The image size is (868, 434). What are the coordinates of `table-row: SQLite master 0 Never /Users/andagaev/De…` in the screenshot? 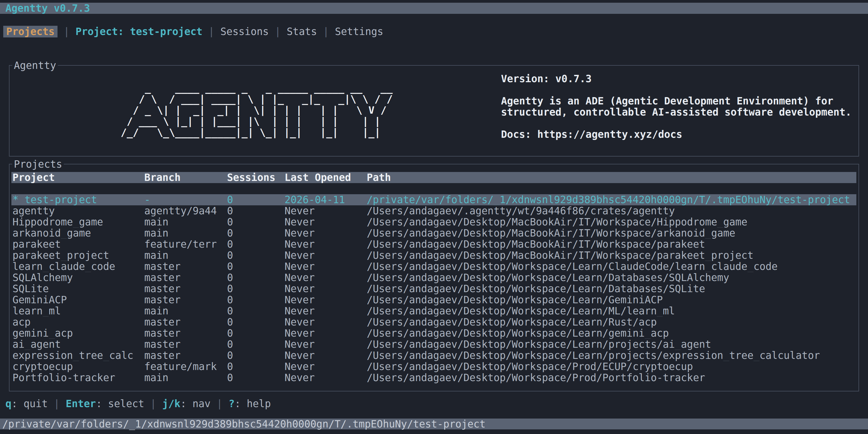 It's located at (434, 288).